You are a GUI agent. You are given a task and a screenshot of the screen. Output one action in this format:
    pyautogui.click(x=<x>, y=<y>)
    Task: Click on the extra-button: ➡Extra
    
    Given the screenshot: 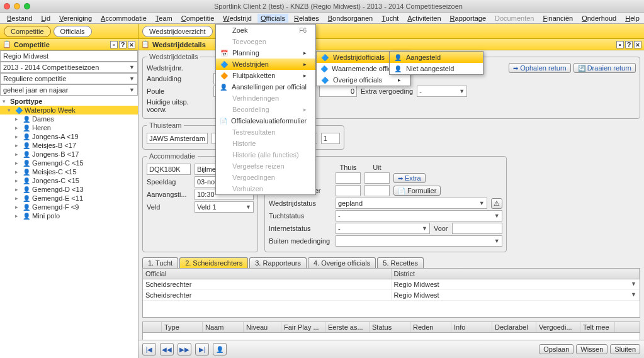 What is the action you would take?
    pyautogui.click(x=409, y=178)
    